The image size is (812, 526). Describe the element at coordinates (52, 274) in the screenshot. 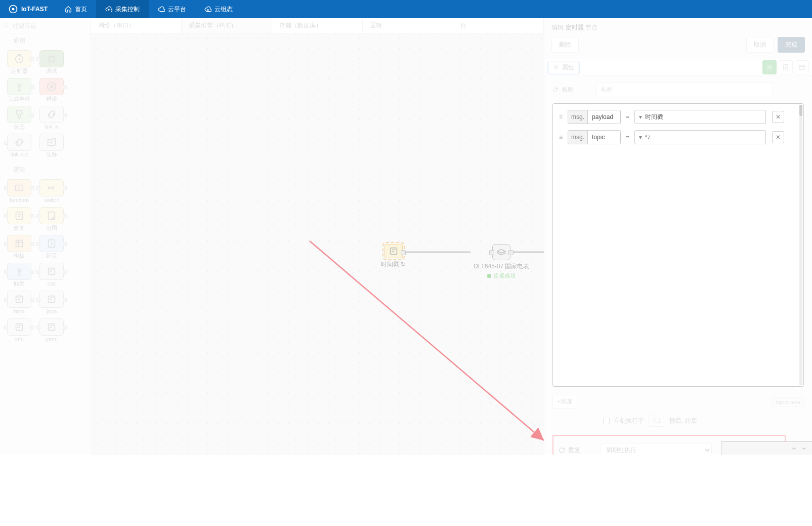

I see `palette-node: csv` at that location.